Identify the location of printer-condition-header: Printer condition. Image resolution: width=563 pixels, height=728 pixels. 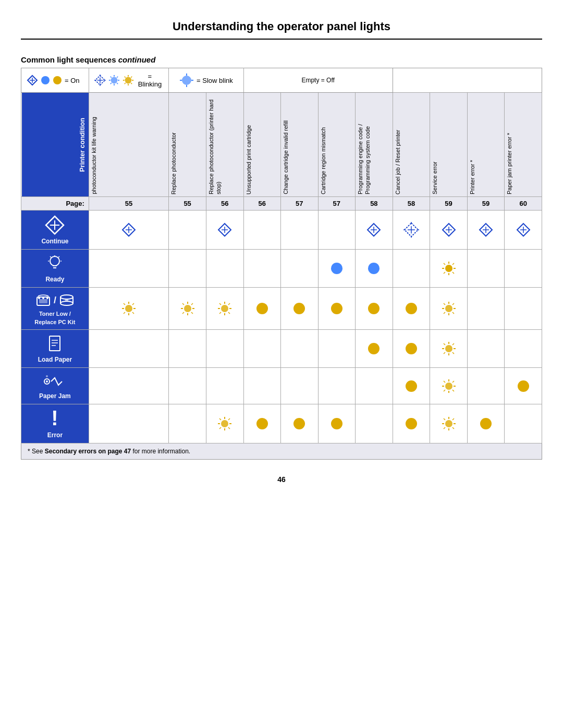
(55, 145).